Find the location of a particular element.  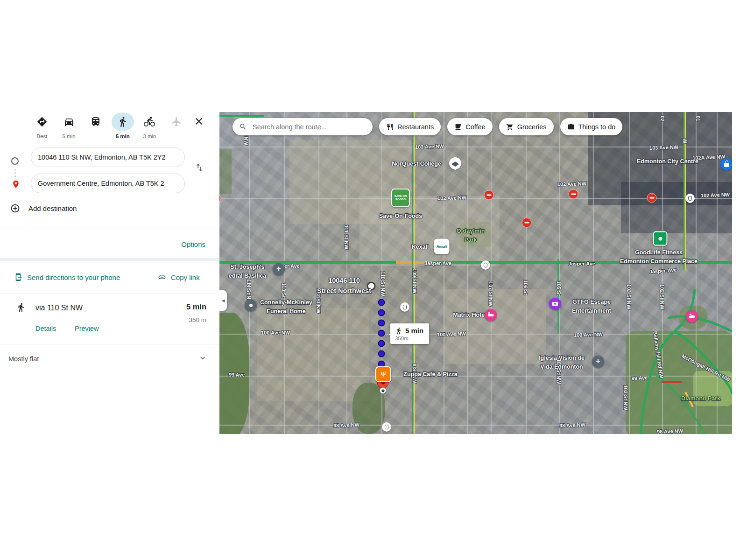

hotel-pin-crowne-hotel is located at coordinates (692, 316).